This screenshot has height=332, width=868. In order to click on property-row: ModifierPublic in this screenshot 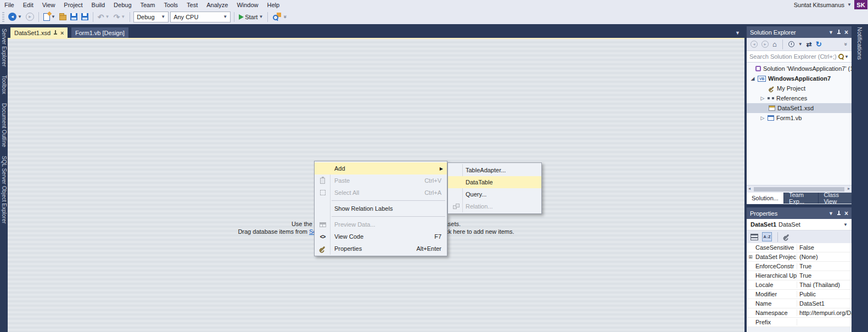, I will do `click(799, 294)`.